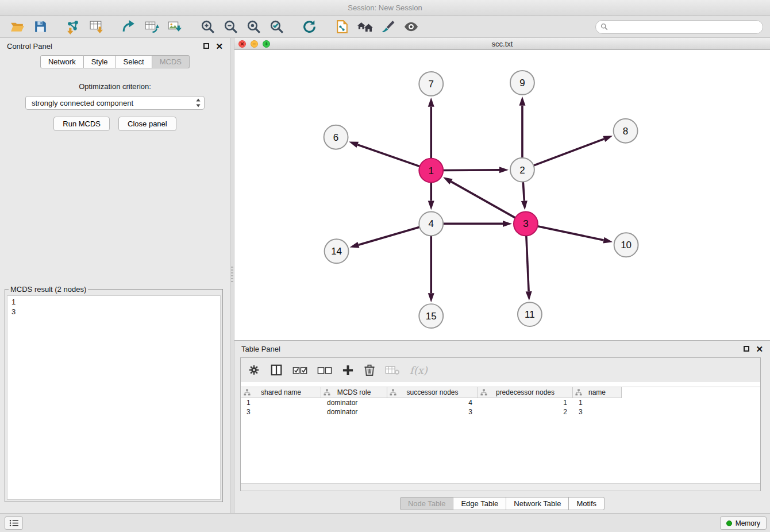 The image size is (770, 532). Describe the element at coordinates (247, 392) in the screenshot. I see `column-attribute-icon` at that location.